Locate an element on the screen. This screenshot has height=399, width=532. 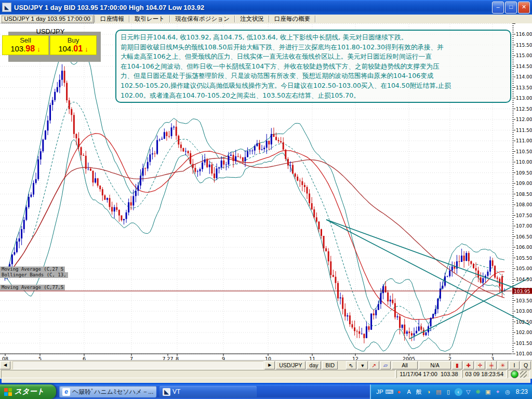
na-button: N/A is located at coordinates (435, 365).